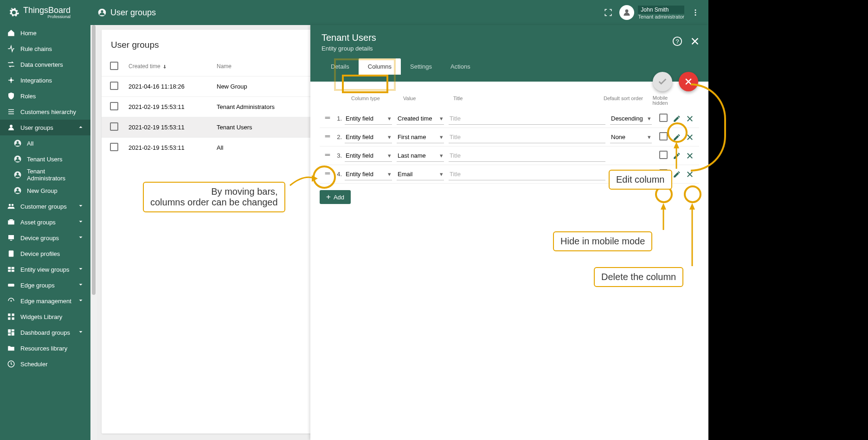 Image resolution: width=868 pixels, height=440 pixels. Describe the element at coordinates (420, 137) in the screenshot. I see `column-value-select: First name▾` at that location.